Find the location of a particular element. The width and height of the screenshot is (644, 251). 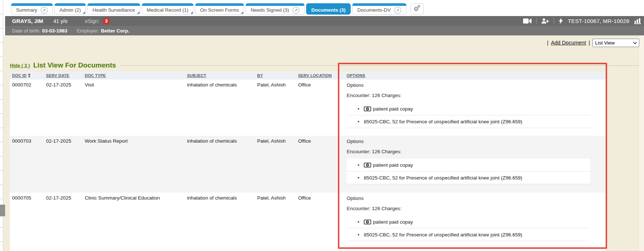

tab-needs-signed-label: Needs Signed (3) is located at coordinates (270, 10).